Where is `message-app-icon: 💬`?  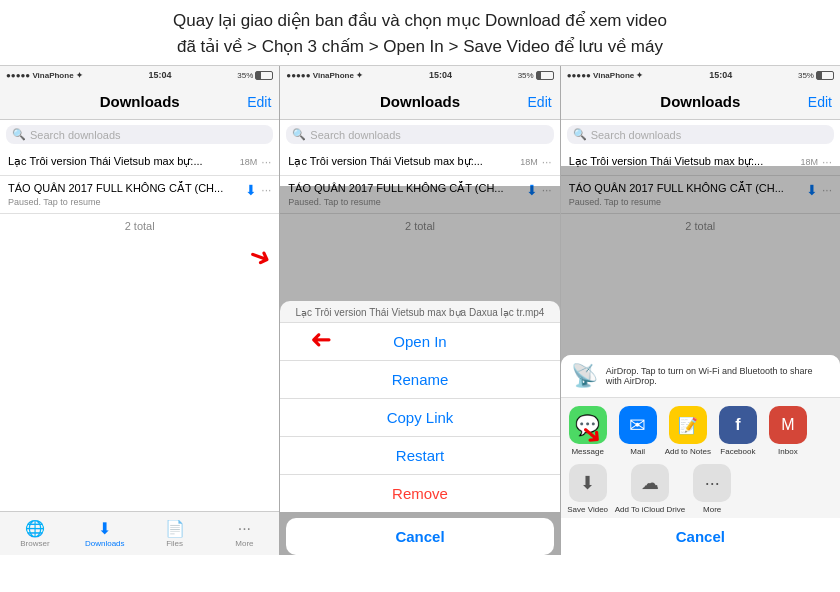 message-app-icon: 💬 is located at coordinates (588, 425).